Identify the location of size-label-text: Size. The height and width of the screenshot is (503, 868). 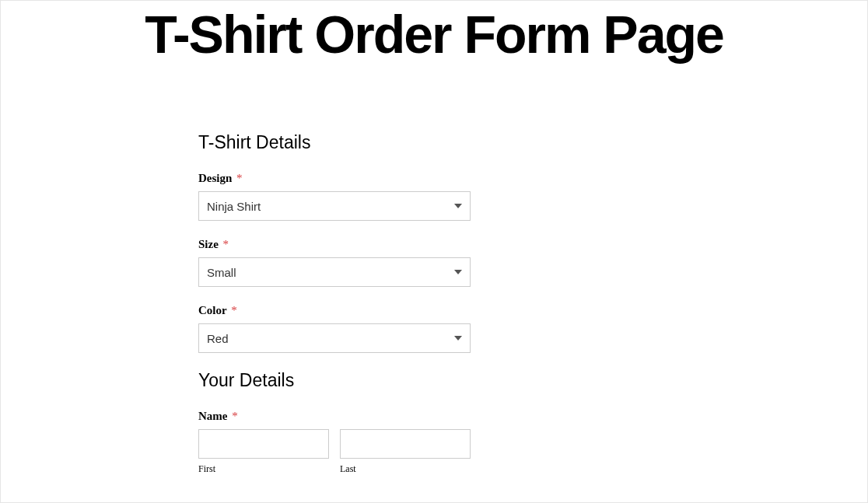
(208, 244).